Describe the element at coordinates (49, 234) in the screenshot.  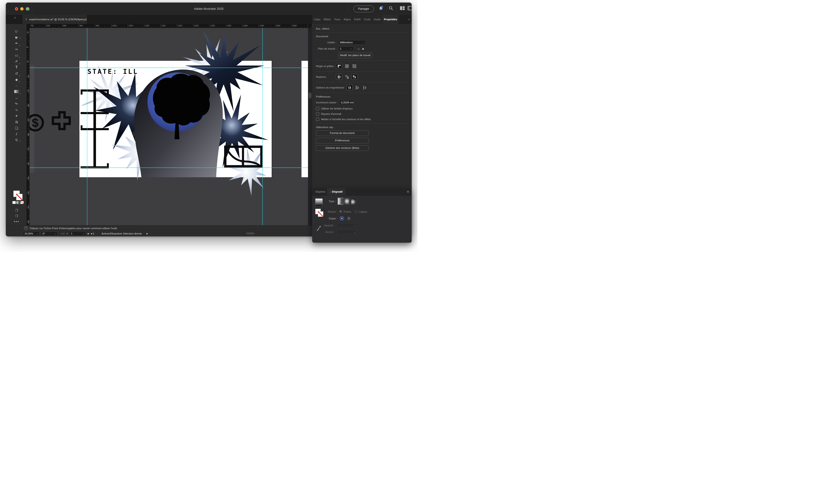
I see `rotation-dropdown: 0°⌄` at that location.